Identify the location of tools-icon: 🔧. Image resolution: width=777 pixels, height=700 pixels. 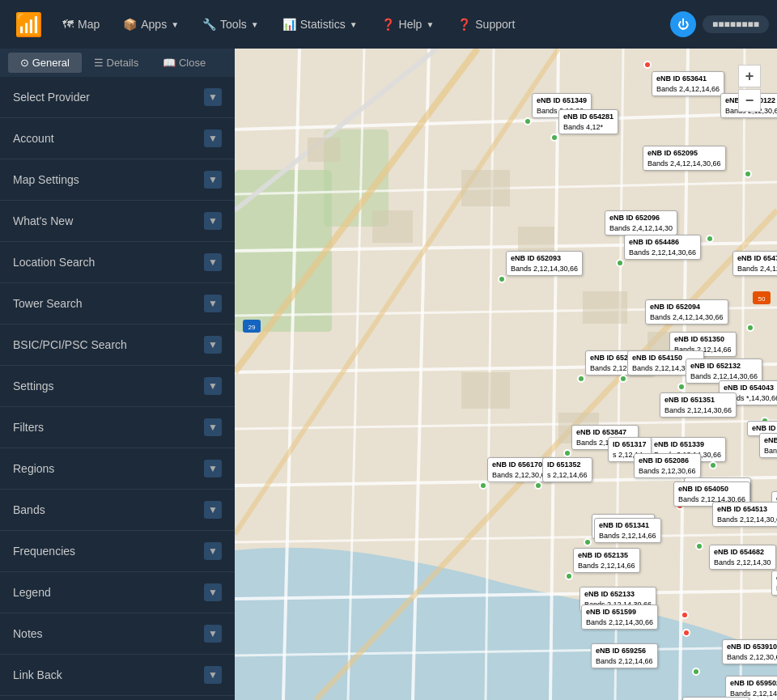
(209, 24).